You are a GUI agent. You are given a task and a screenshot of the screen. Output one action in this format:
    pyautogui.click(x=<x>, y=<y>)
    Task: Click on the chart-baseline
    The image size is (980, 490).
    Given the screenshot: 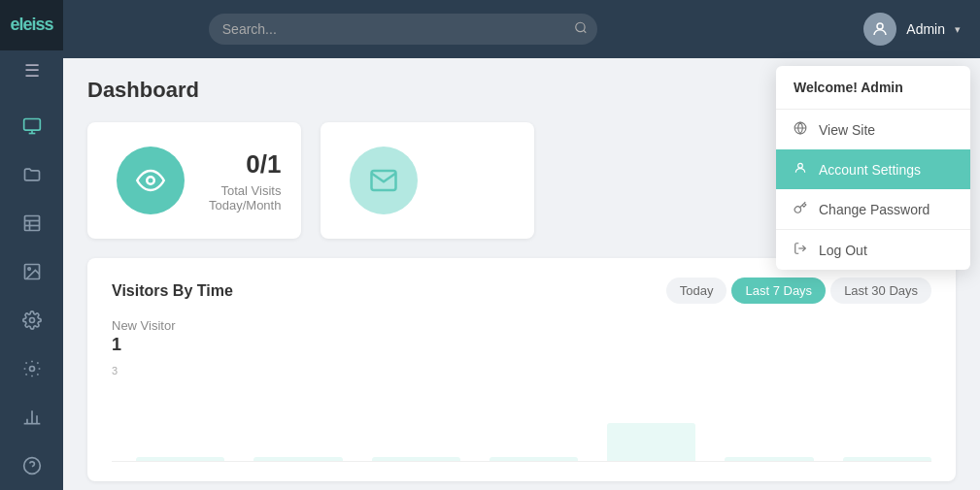 What is the action you would take?
    pyautogui.click(x=522, y=462)
    